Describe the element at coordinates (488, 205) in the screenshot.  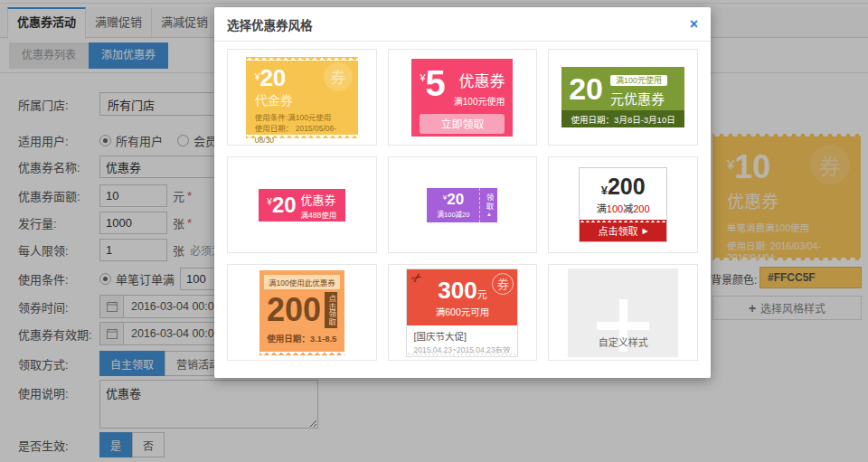
I see `claim-tab: 领取 ▲` at that location.